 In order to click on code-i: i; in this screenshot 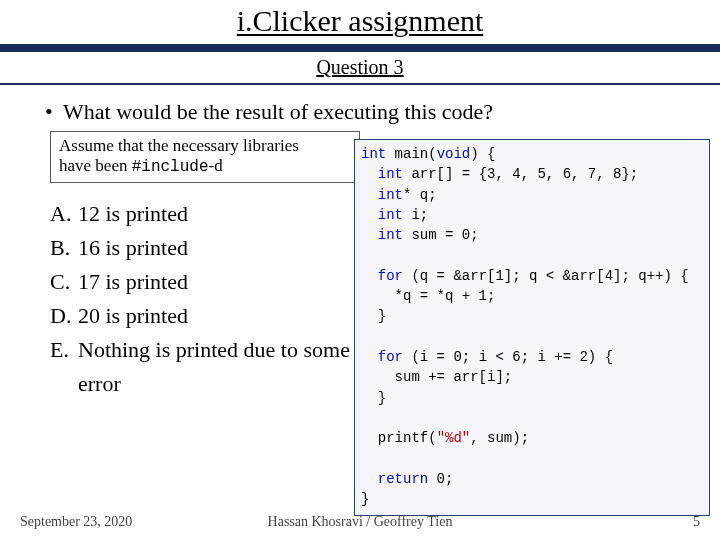, I will do `click(416, 215)`.